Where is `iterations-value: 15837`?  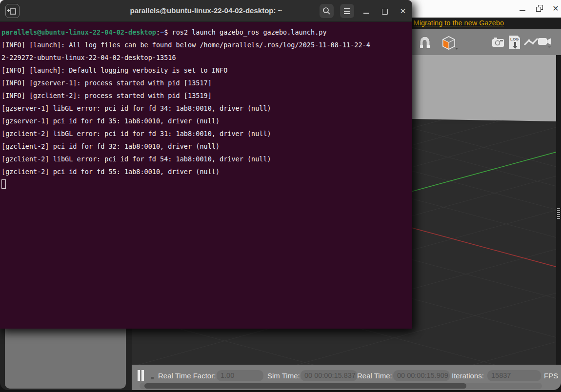
iterations-value: 15837 is located at coordinates (514, 375).